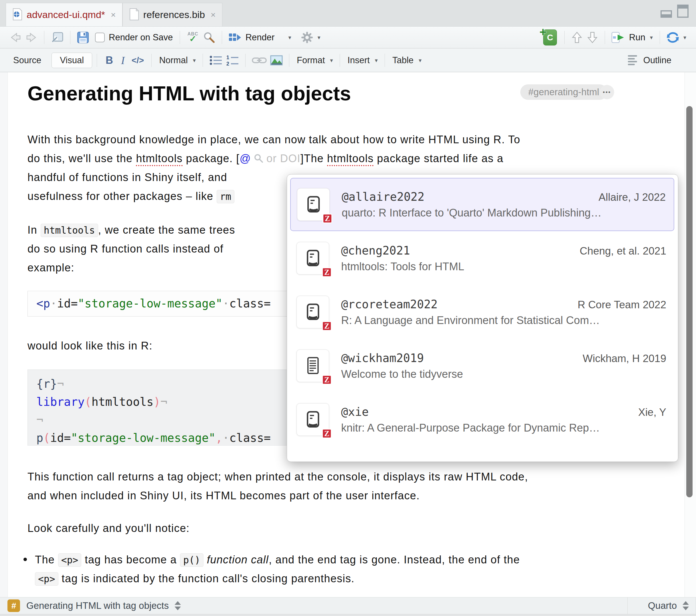  Describe the element at coordinates (618, 37) in the screenshot. I see `run-icon` at that location.